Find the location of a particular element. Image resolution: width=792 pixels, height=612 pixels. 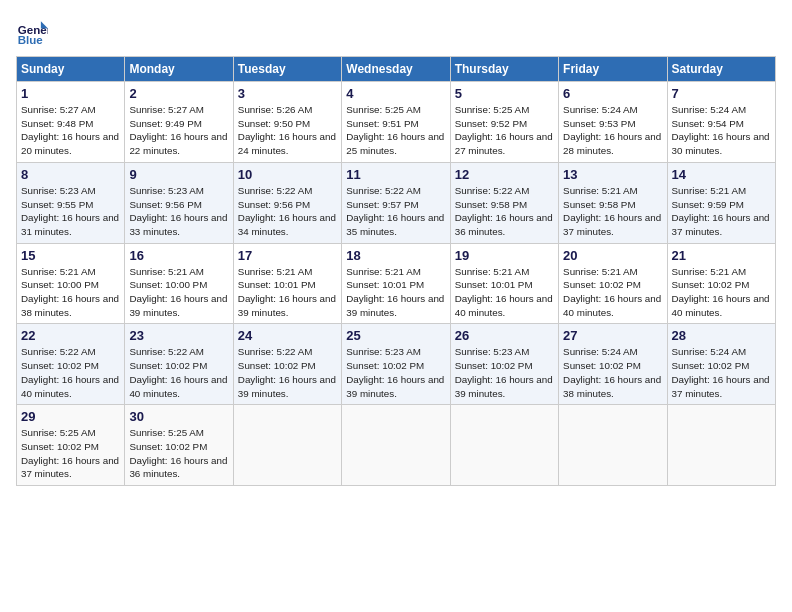

calendar-cell: 3 Sunrise: 5:26 AM Sunset: 9:50 PM Dayli… is located at coordinates (287, 122).